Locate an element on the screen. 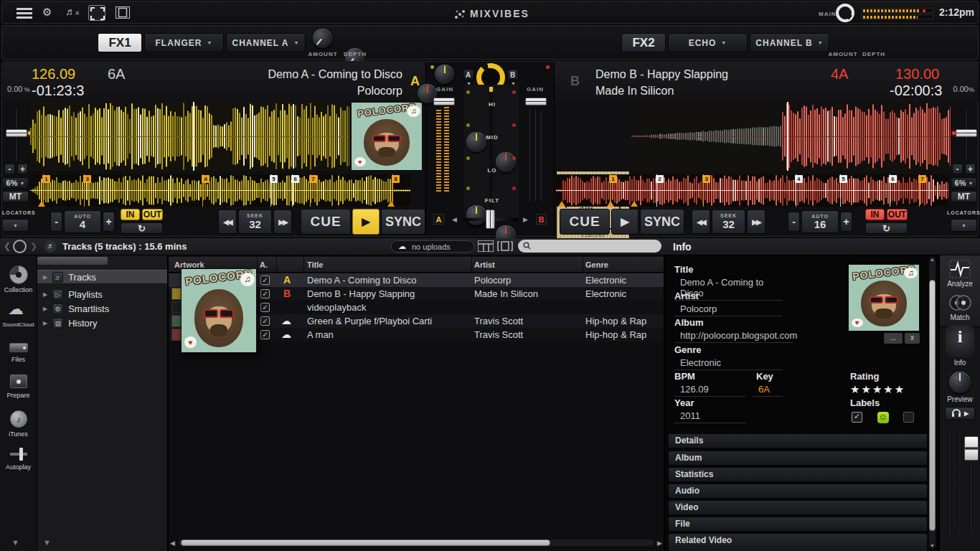  fx2-toggle-button: FX2 is located at coordinates (644, 43).